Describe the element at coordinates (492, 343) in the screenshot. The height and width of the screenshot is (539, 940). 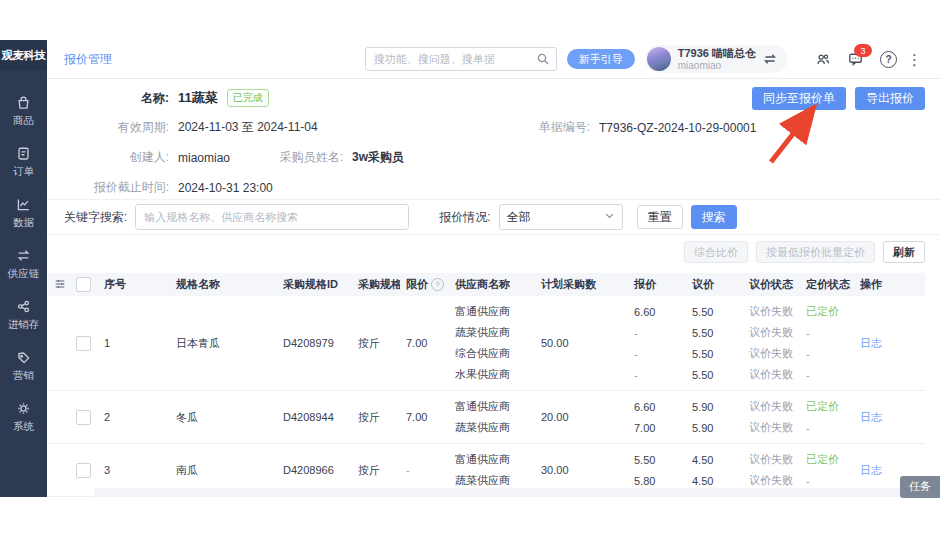
I see `supplier-name-column: 富通供应商蔬菜供应商综合供应商水果供应商` at that location.